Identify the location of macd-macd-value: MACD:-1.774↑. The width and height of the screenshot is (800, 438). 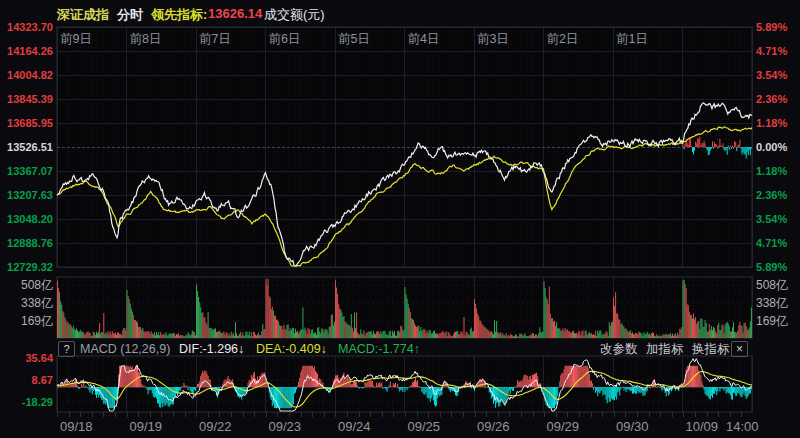
(379, 349).